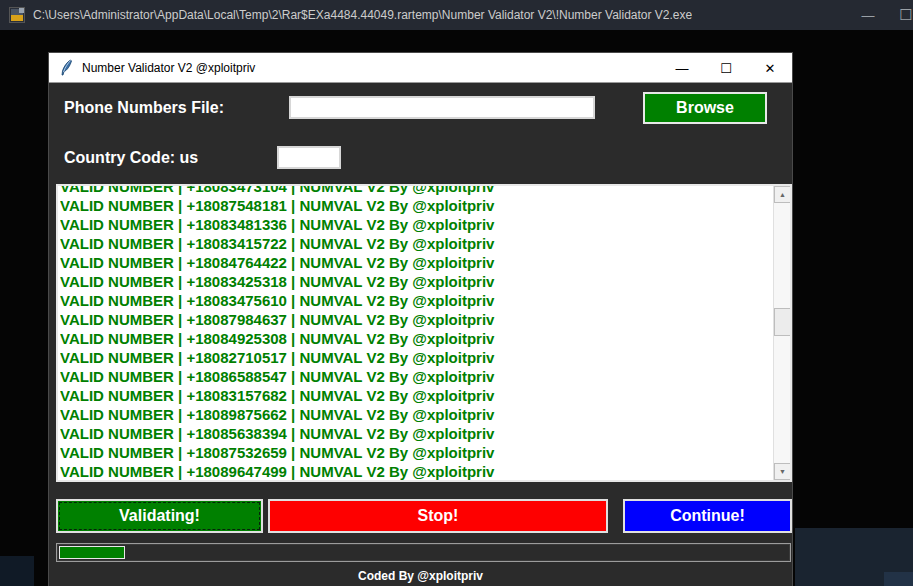  I want to click on console-minimize-button: —, so click(868, 15).